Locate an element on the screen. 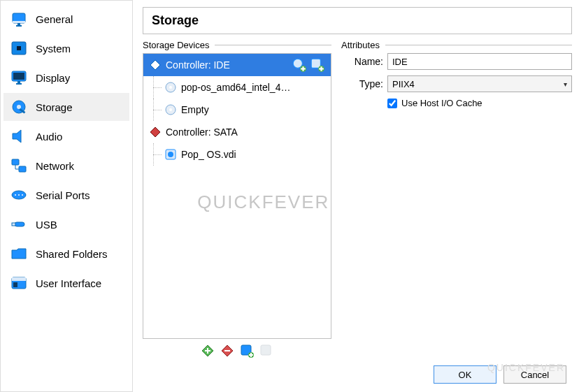  sidebar-item-label: User Interface is located at coordinates (69, 284).